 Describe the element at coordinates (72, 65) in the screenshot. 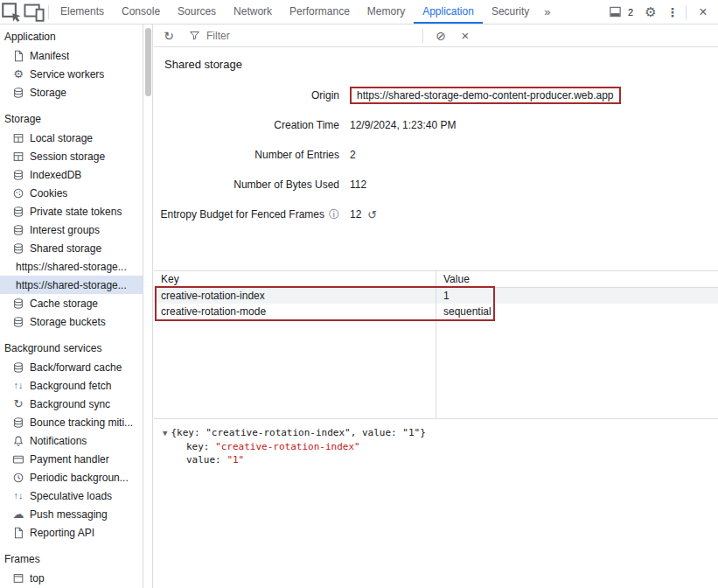

I see `sidebar-section-application: Application Manifest ⚙ Service workers S…` at that location.